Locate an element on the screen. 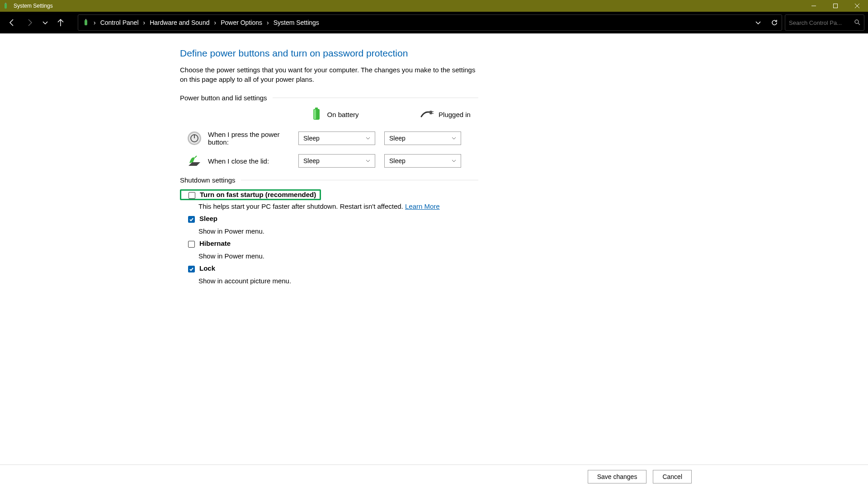 Image resolution: width=868 pixels, height=488 pixels. column-header-plugged: Plugged in is located at coordinates (446, 115).